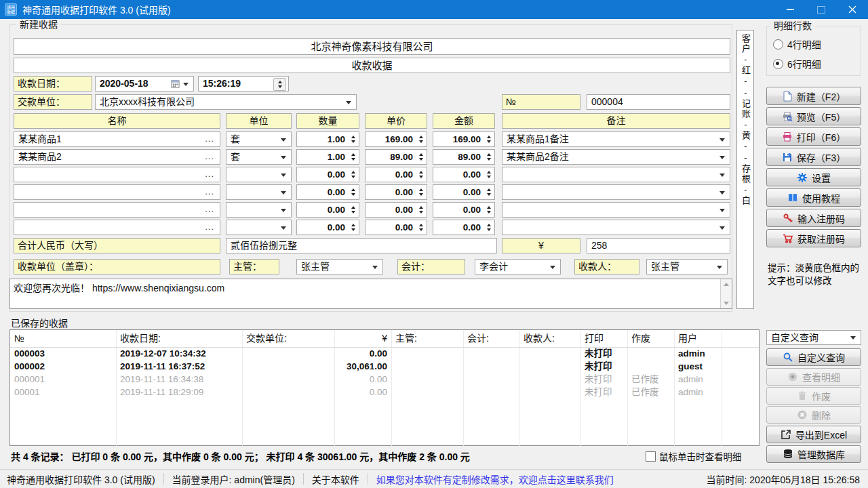  Describe the element at coordinates (384, 354) in the screenshot. I see `table-row: 000003 2019-12-07 10:34:32 0.00 未打印 admi…` at that location.